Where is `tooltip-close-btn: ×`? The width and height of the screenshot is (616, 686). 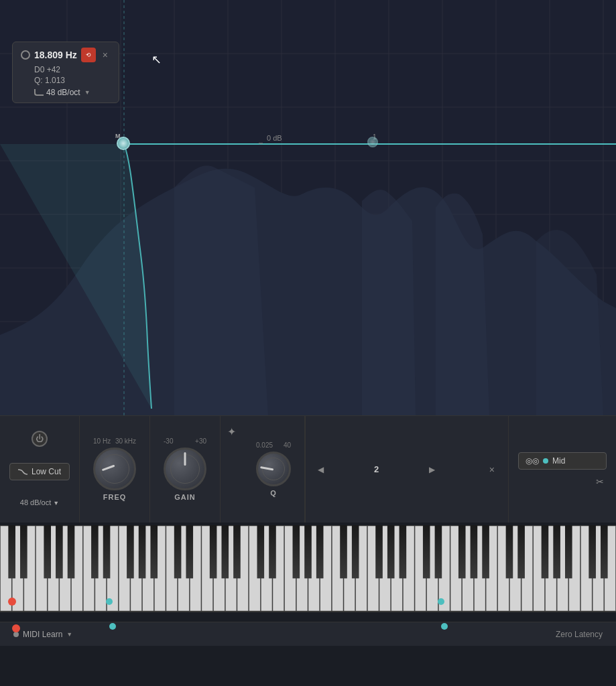
tooltip-close-btn: × is located at coordinates (105, 55).